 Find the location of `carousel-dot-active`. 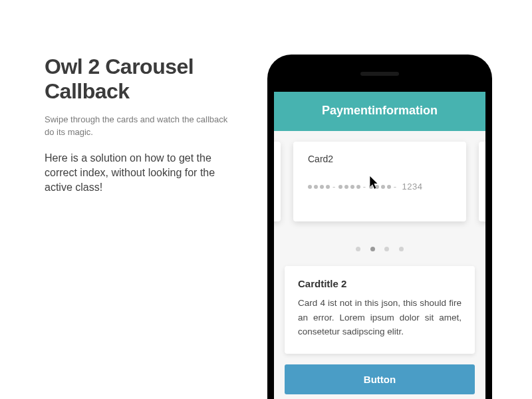

carousel-dot-active is located at coordinates (372, 249).